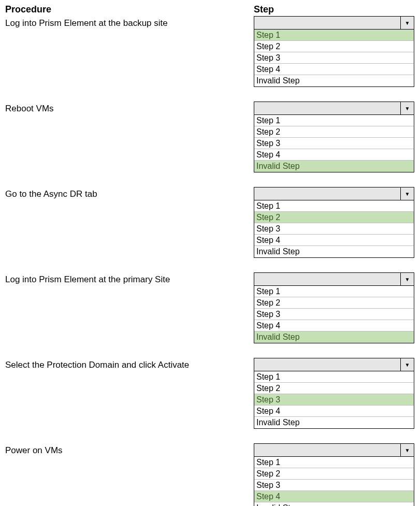  What do you see at coordinates (334, 9) in the screenshot?
I see `header-step: Step` at bounding box center [334, 9].